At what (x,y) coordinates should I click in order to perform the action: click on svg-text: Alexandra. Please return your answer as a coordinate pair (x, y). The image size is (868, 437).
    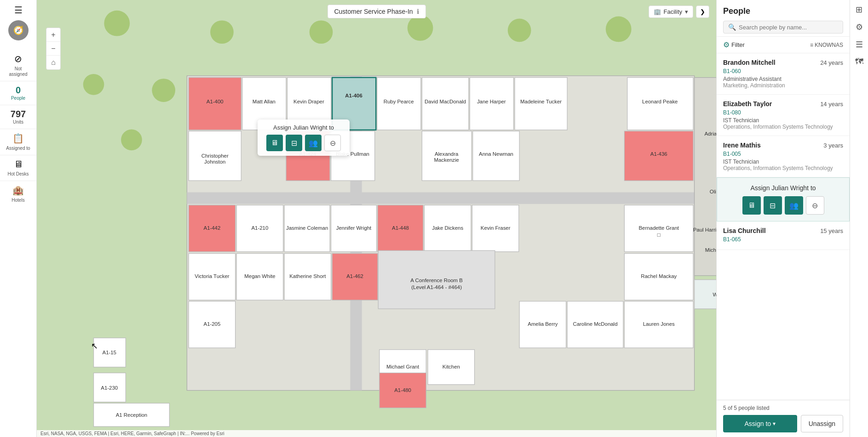
    Looking at the image, I should click on (447, 154).